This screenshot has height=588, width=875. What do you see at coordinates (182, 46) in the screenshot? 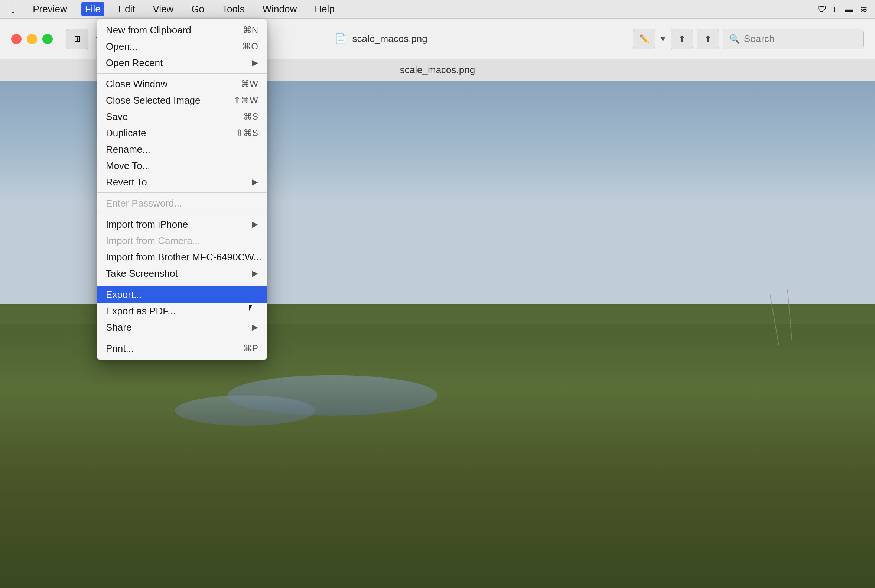
I see `menu-item-open: Open... ⌘O` at bounding box center [182, 46].